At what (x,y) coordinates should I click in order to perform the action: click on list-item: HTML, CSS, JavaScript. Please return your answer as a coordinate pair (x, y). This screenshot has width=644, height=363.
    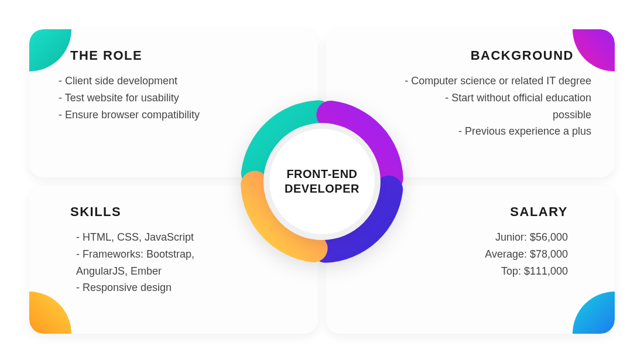
    Looking at the image, I should click on (158, 238).